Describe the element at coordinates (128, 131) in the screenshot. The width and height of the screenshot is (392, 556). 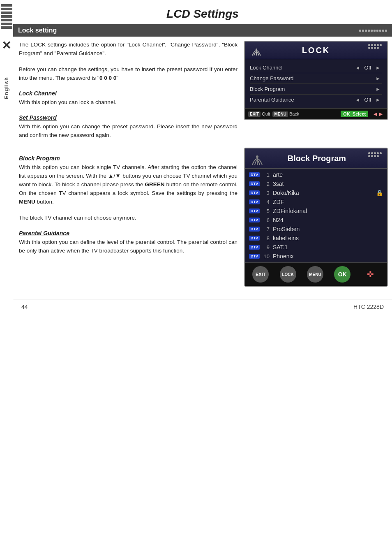
I see `set-password-desc: With this option you can change the pres…` at that location.